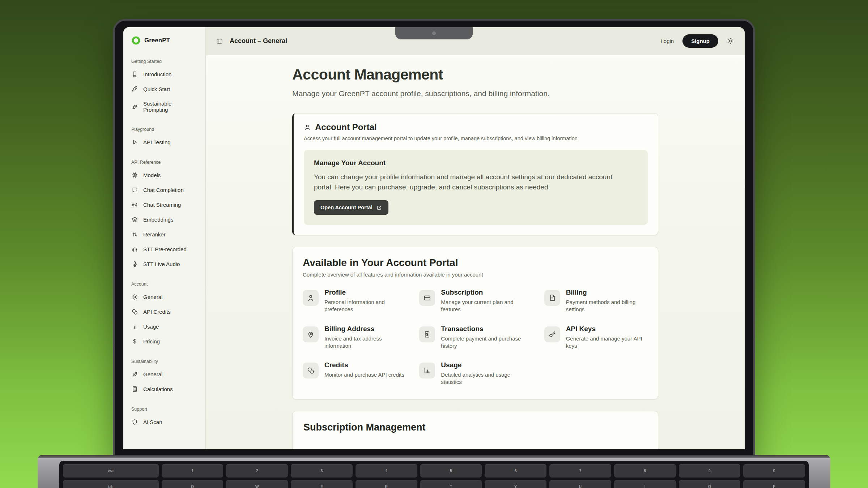  Describe the element at coordinates (135, 74) in the screenshot. I see `book-icon` at that location.